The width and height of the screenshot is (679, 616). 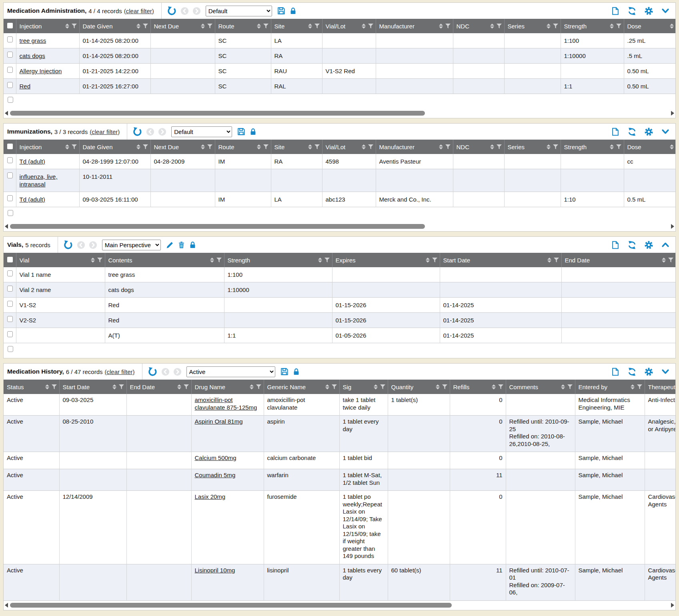 I want to click on perspective-select: Main Perspective, so click(x=131, y=245).